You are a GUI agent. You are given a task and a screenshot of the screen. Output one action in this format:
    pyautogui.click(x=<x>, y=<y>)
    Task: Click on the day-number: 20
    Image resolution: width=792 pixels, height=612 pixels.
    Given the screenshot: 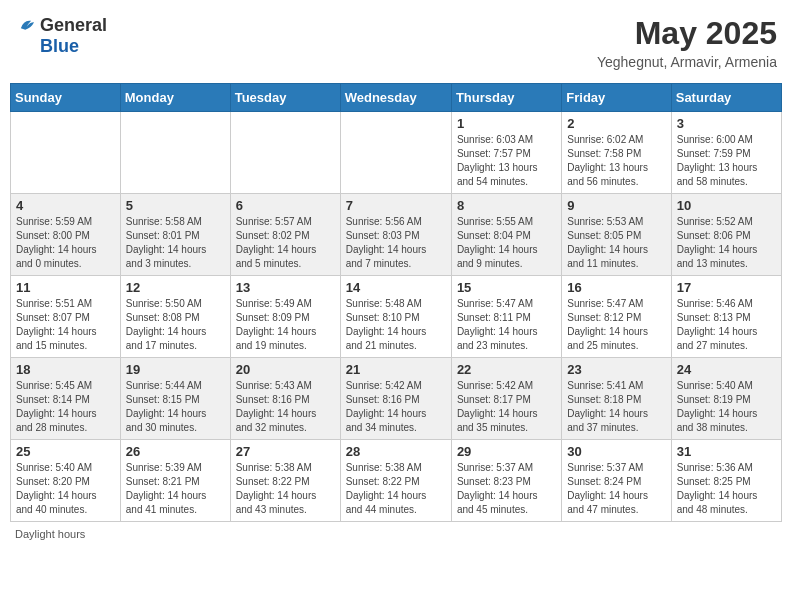 What is the action you would take?
    pyautogui.click(x=286, y=370)
    